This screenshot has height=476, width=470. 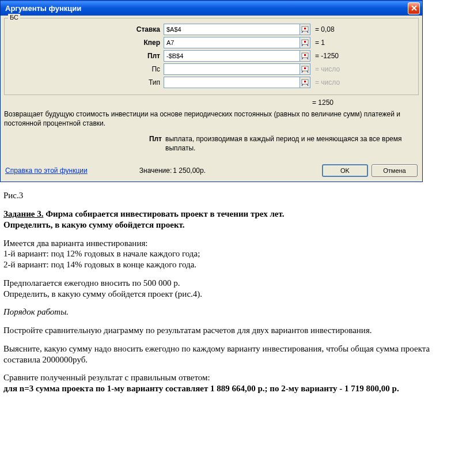 I want to click on task-line2: Определить, в какую сумму обойдется прое…, so click(x=235, y=225).